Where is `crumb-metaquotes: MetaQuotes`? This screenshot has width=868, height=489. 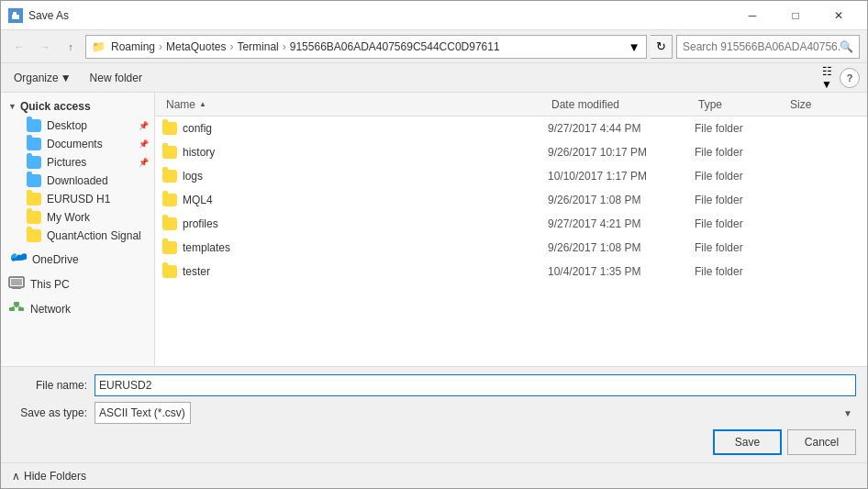 crumb-metaquotes: MetaQuotes is located at coordinates (196, 47).